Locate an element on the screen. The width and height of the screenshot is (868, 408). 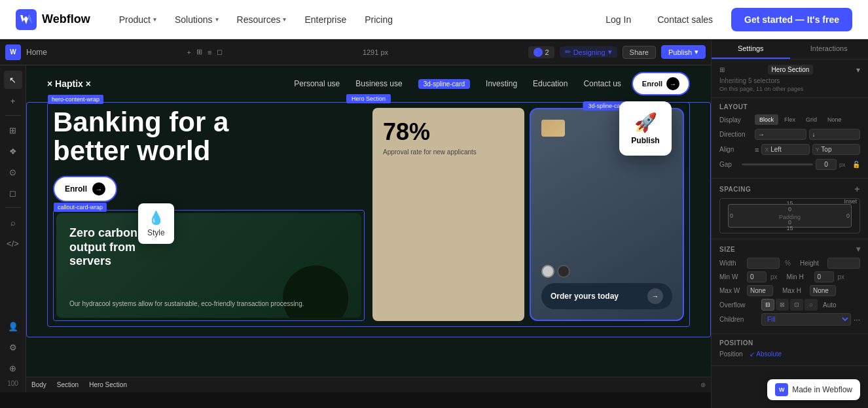
layout-section: Layout Display Block Flex Grid None Dire… is located at coordinates (789, 139).